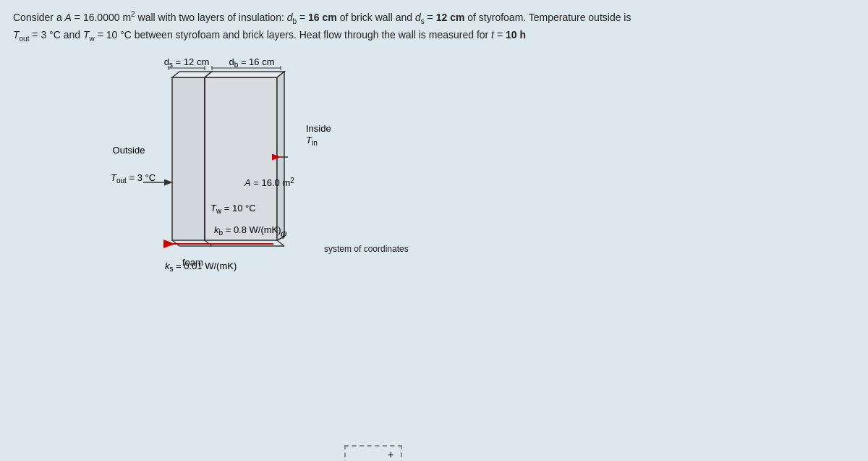 This screenshot has width=868, height=461. Describe the element at coordinates (269, 182) in the screenshot. I see `area-label: A = 16.0 m2` at that location.